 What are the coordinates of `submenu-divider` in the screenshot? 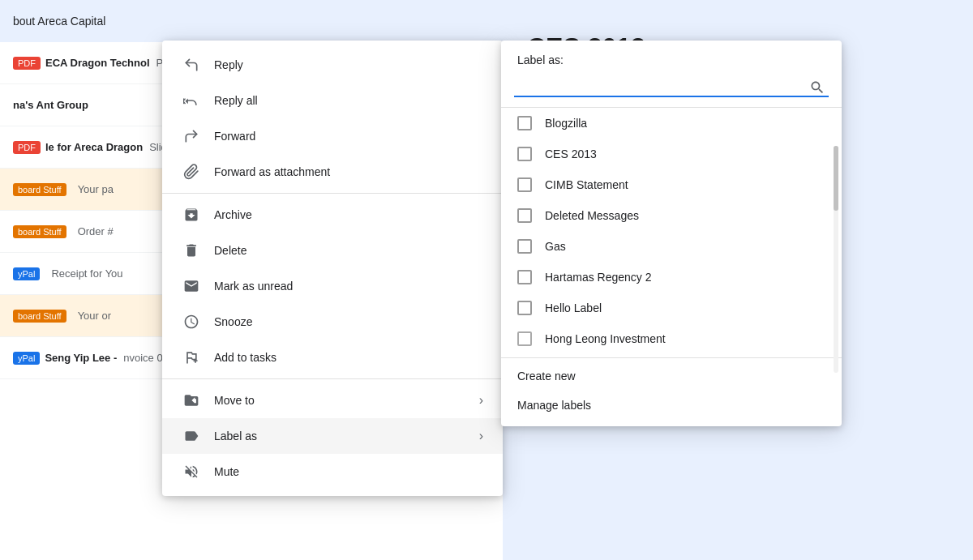 It's located at (671, 358).